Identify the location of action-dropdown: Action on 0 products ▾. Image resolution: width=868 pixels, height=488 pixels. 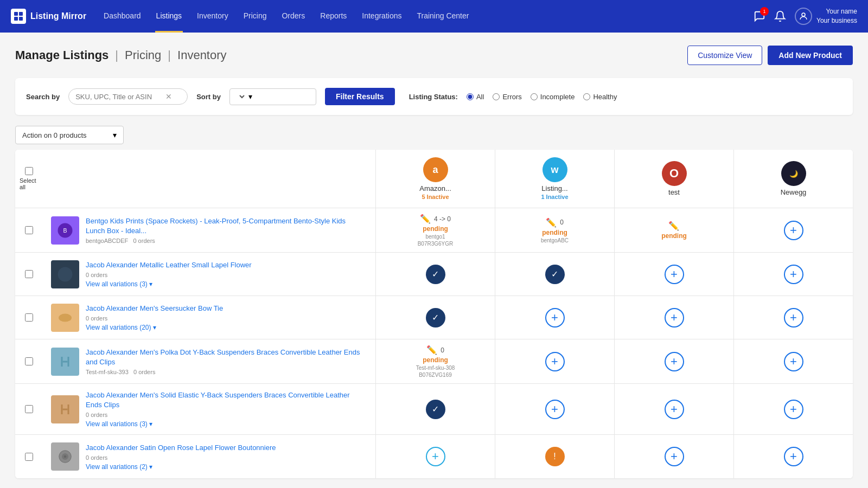
(69, 135).